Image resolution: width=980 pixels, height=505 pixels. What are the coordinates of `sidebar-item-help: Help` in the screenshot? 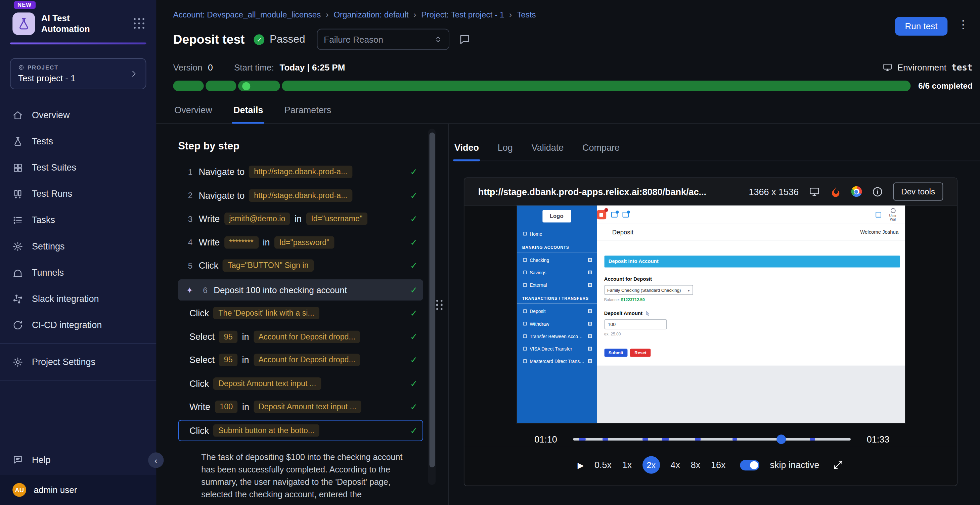 It's located at (78, 461).